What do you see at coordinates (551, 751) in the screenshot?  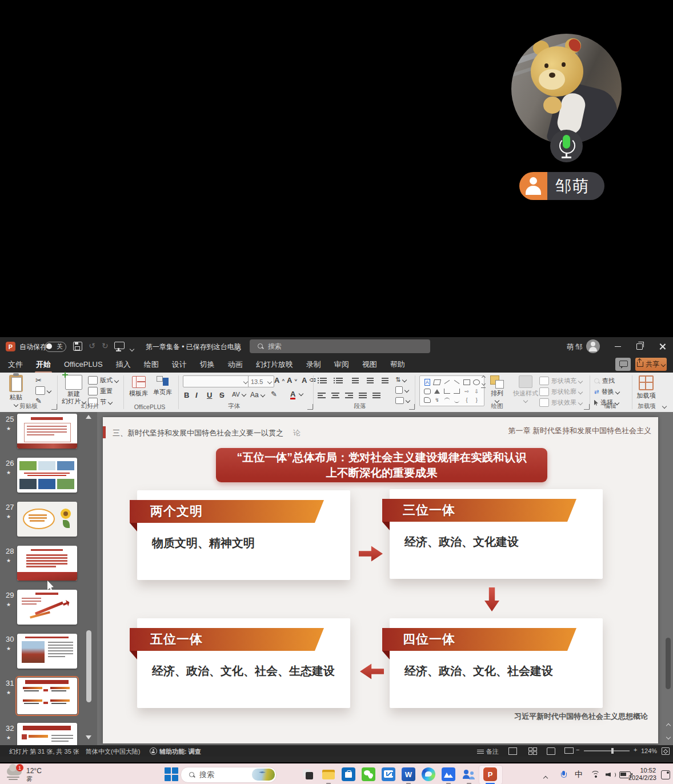 I see `reading-view-icon` at bounding box center [551, 751].